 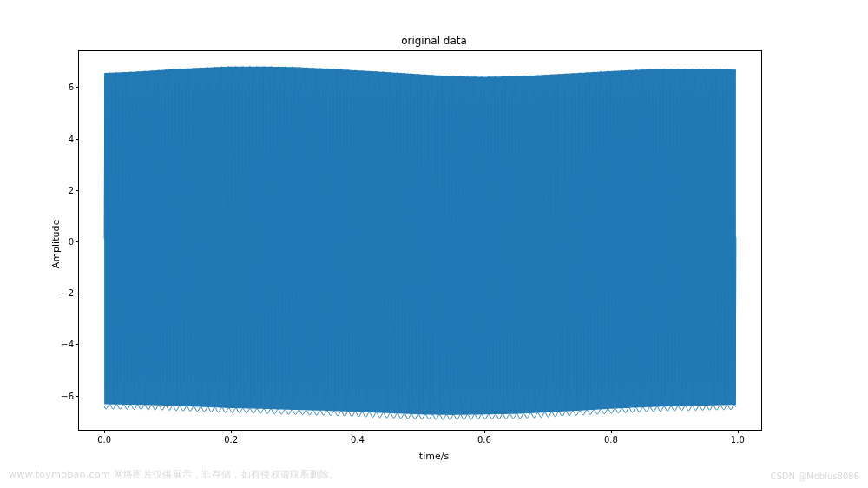 I want to click on x-tick-label: 0.0, so click(x=104, y=439).